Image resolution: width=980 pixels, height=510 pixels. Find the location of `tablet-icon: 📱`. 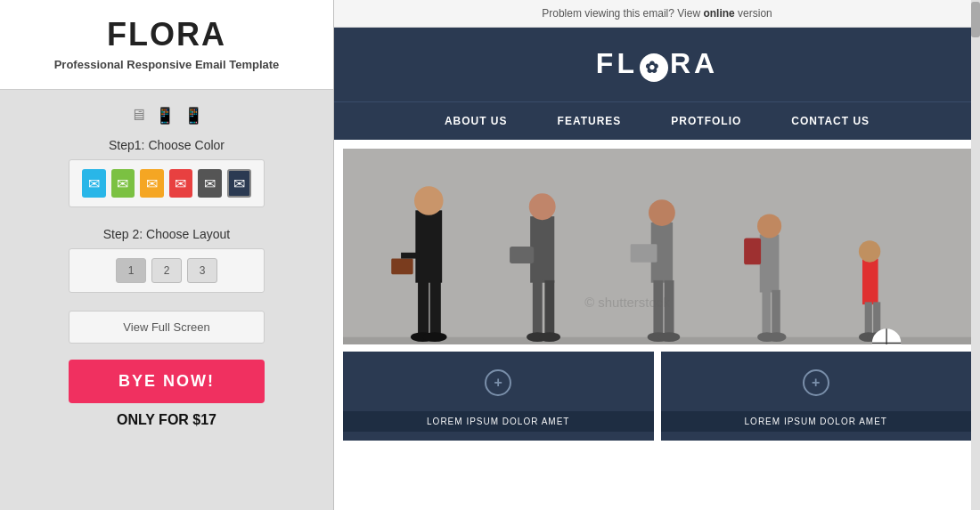

tablet-icon: 📱 is located at coordinates (165, 116).